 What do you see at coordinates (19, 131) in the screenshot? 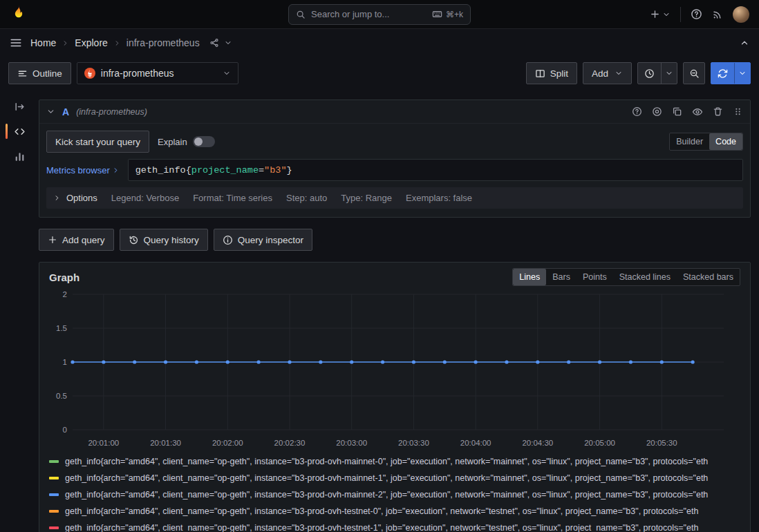
I see `query-editor-tab` at bounding box center [19, 131].